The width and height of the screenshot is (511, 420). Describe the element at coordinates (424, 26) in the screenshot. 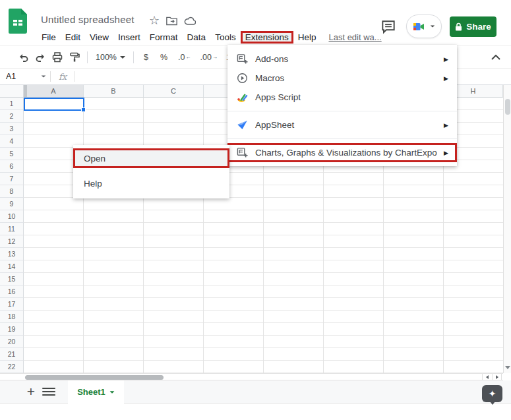

I see `meet-button` at that location.